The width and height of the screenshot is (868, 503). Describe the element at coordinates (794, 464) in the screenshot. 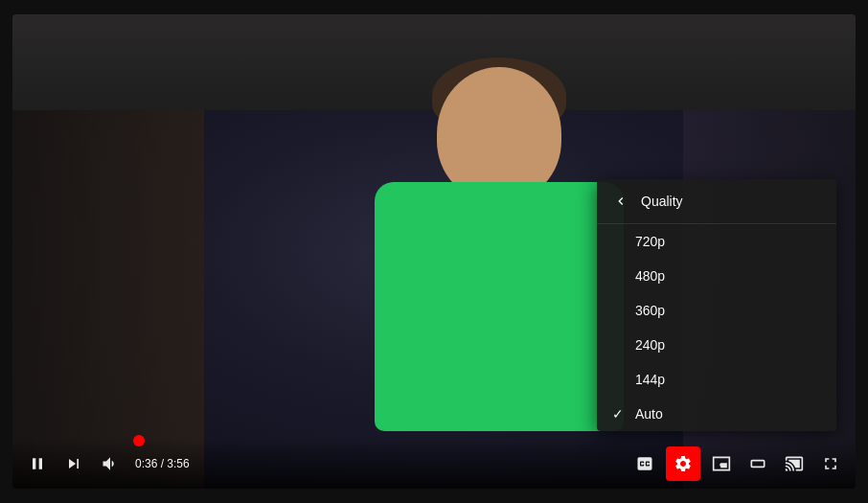

I see `cast-button` at that location.